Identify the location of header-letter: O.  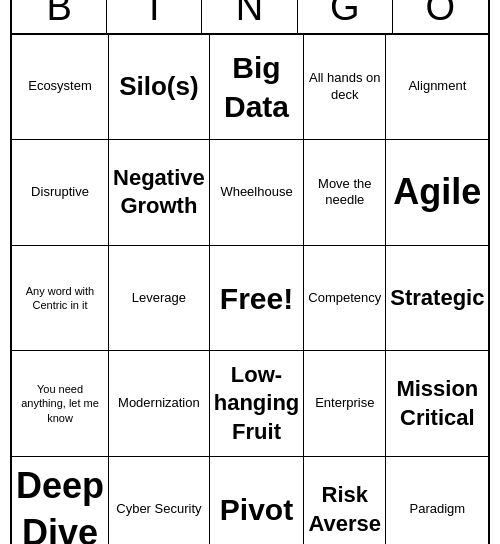
(440, 16).